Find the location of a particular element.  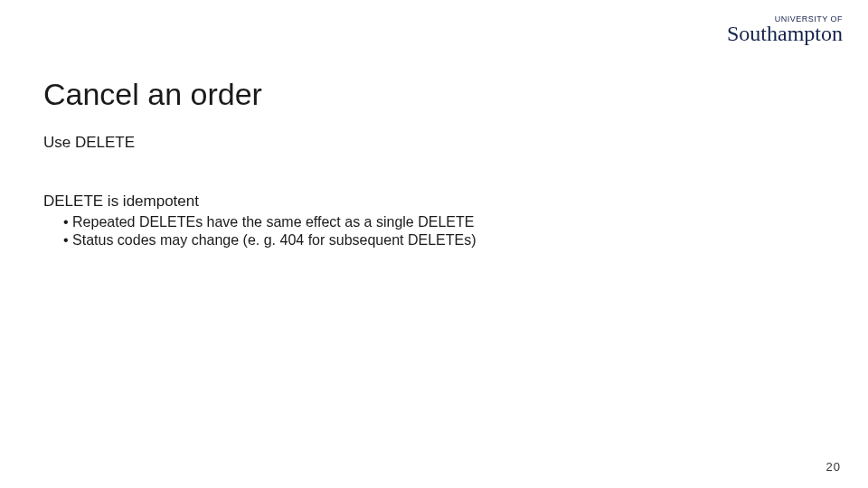

body-line-2: DELETE is idempotent is located at coordinates (121, 202).